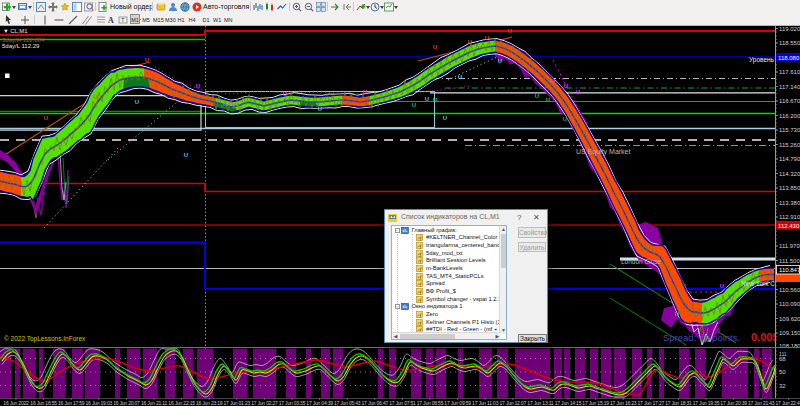 The image size is (800, 406). What do you see at coordinates (790, 87) in the screenshot?
I see `svg-text: 117.140` at bounding box center [790, 87].